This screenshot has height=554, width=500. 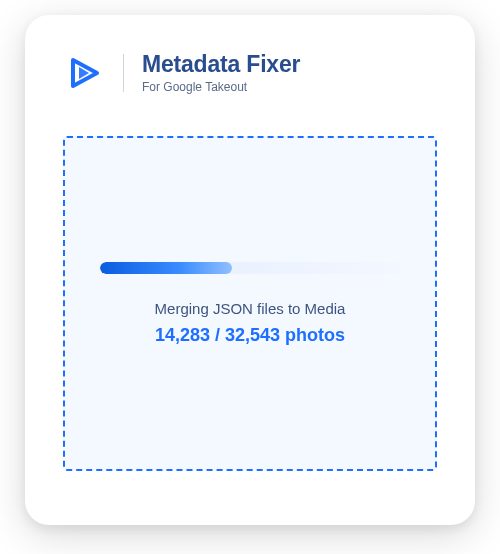 What do you see at coordinates (124, 73) in the screenshot?
I see `header-divider` at bounding box center [124, 73].